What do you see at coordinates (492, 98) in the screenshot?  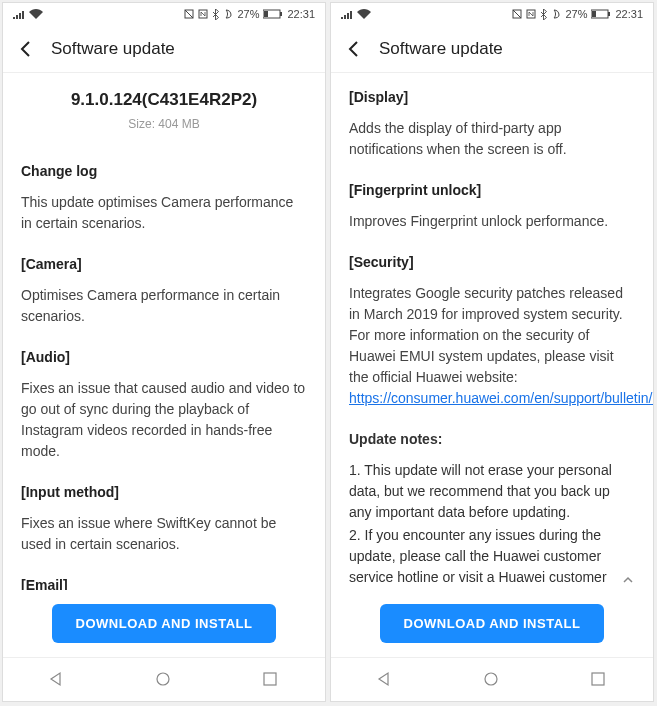 I see `section-display-title: [Display]` at bounding box center [492, 98].